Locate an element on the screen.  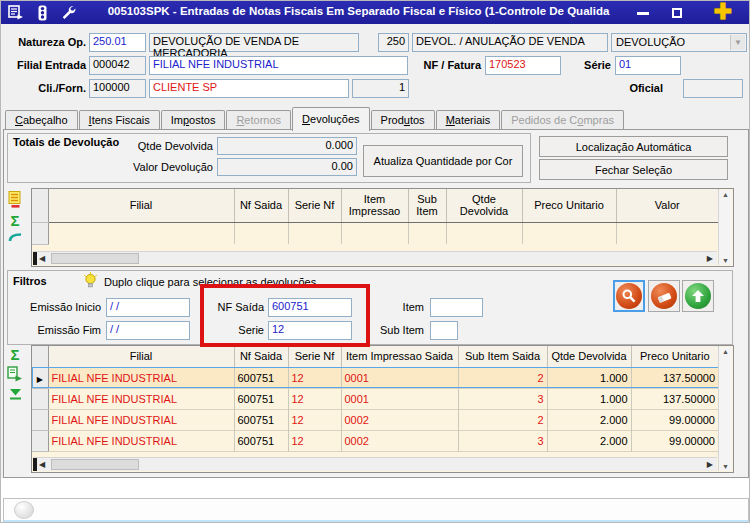
nf-saida-filter-label: NF Saída is located at coordinates (234, 307).